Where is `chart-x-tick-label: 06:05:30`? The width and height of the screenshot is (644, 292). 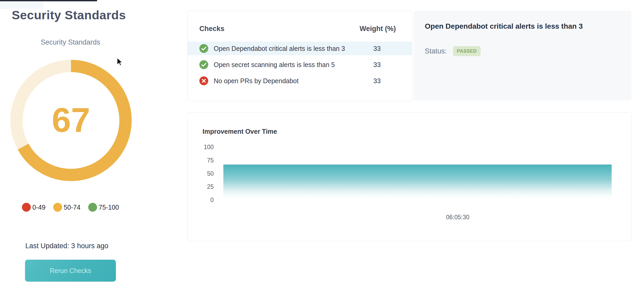
chart-x-tick-label: 06:05:30 is located at coordinates (458, 217).